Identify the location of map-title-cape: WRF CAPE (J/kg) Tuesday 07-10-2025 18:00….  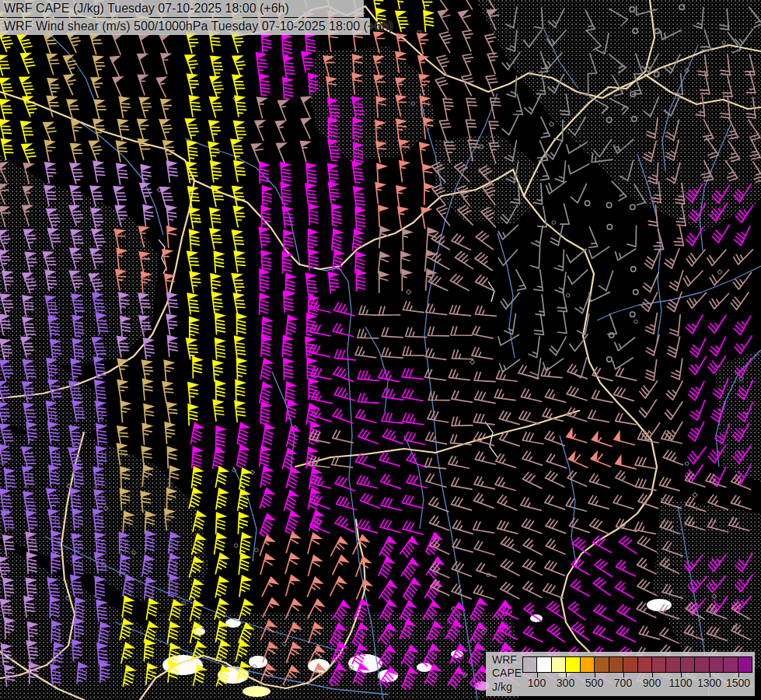
(182, 9).